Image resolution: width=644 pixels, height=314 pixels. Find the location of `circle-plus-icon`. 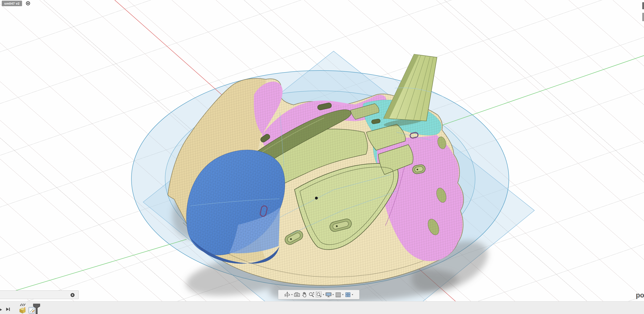

circle-plus-icon is located at coordinates (72, 295).